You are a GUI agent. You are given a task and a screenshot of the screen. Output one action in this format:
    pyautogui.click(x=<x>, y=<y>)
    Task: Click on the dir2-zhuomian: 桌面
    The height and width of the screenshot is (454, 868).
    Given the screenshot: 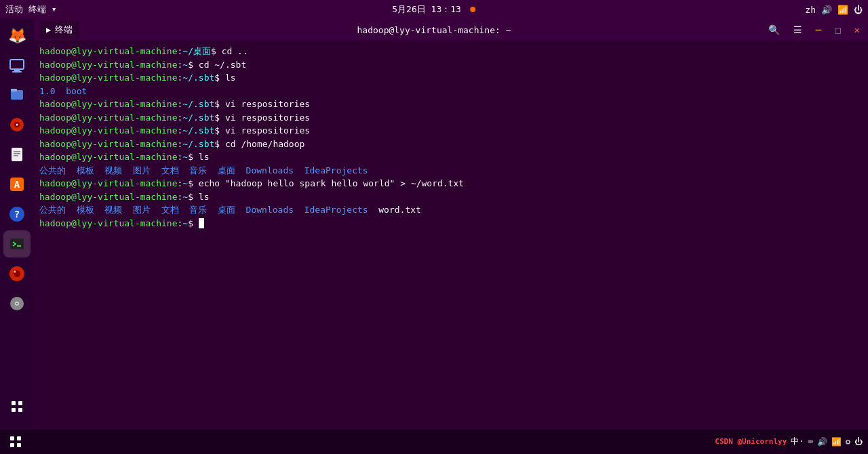 What is the action you would take?
    pyautogui.click(x=226, y=210)
    